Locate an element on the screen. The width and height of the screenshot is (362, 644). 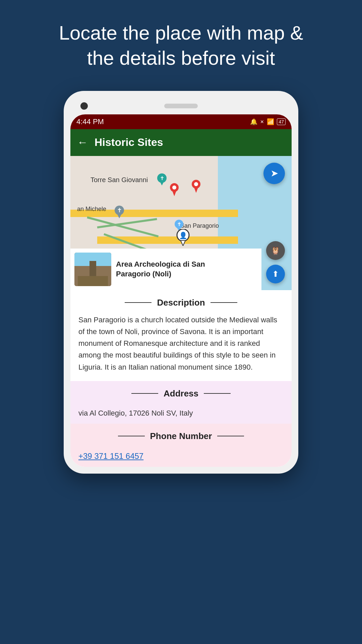
description-text: San Paragorio is a church located outsid… is located at coordinates (181, 347).